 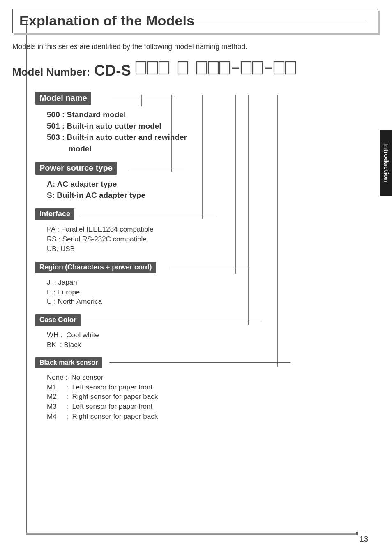 I want to click on power-source-line: S: Built-in AC adapter type, so click(x=212, y=196).